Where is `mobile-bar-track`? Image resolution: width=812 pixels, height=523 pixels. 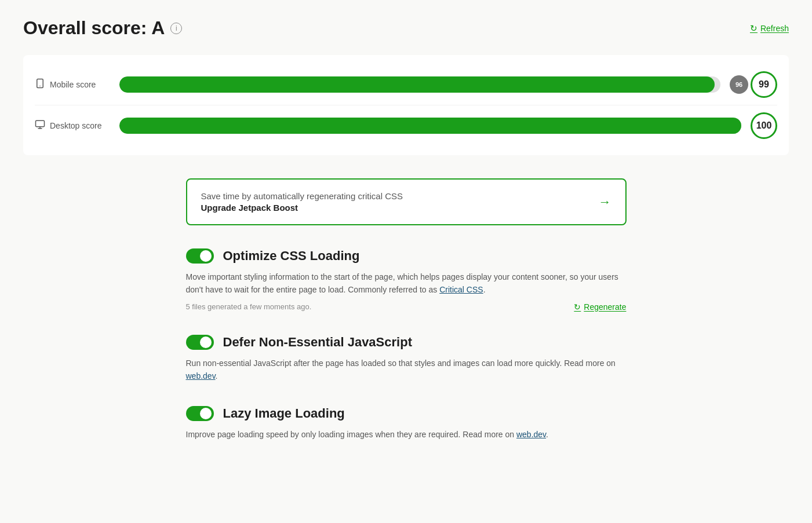 mobile-bar-track is located at coordinates (420, 85).